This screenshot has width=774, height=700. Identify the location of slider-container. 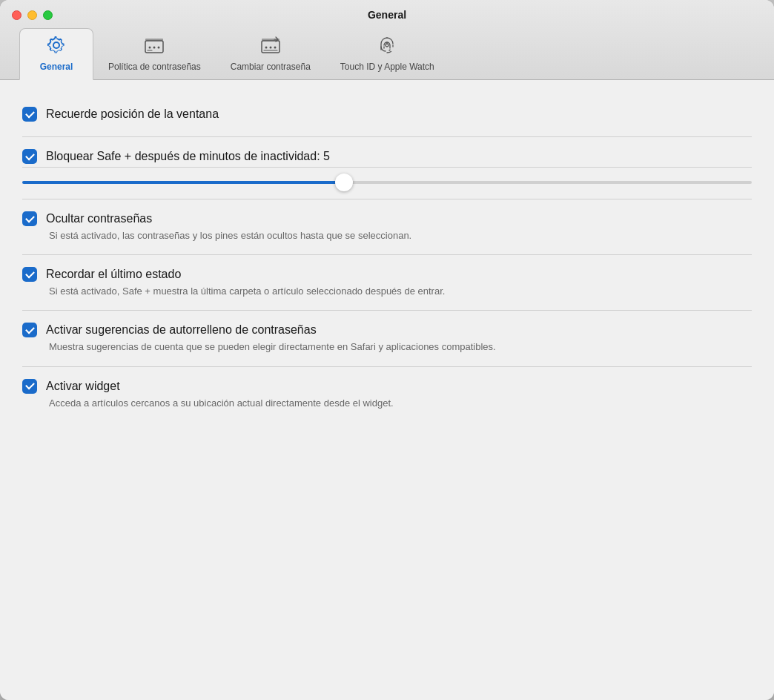
(387, 180).